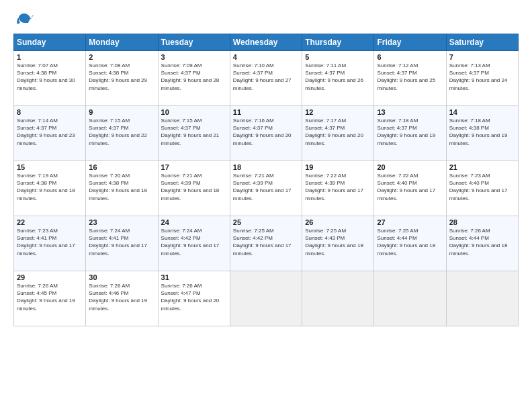 The height and width of the screenshot is (411, 532). What do you see at coordinates (339, 244) in the screenshot?
I see `calendar-cell: 26Sunrise: 7:25 AMSunset: 4:43 PMDayligh…` at bounding box center [339, 244].